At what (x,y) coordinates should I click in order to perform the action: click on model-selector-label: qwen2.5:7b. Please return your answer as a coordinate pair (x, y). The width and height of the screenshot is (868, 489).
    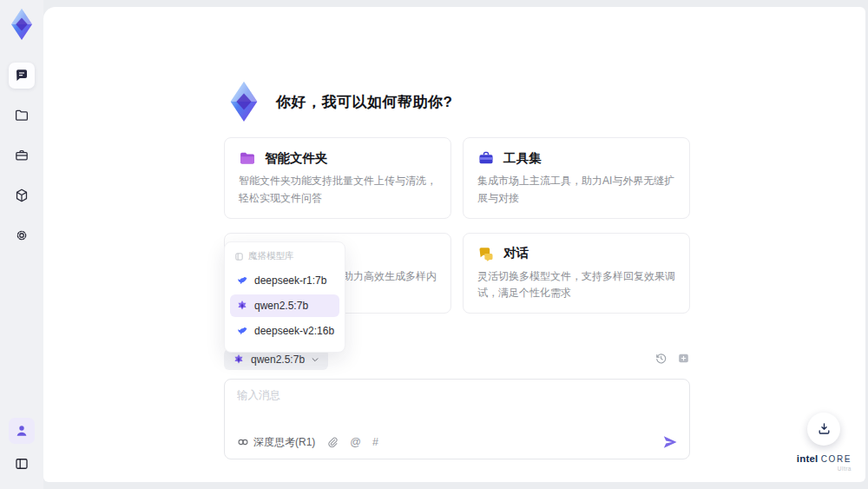
    Looking at the image, I should click on (278, 360).